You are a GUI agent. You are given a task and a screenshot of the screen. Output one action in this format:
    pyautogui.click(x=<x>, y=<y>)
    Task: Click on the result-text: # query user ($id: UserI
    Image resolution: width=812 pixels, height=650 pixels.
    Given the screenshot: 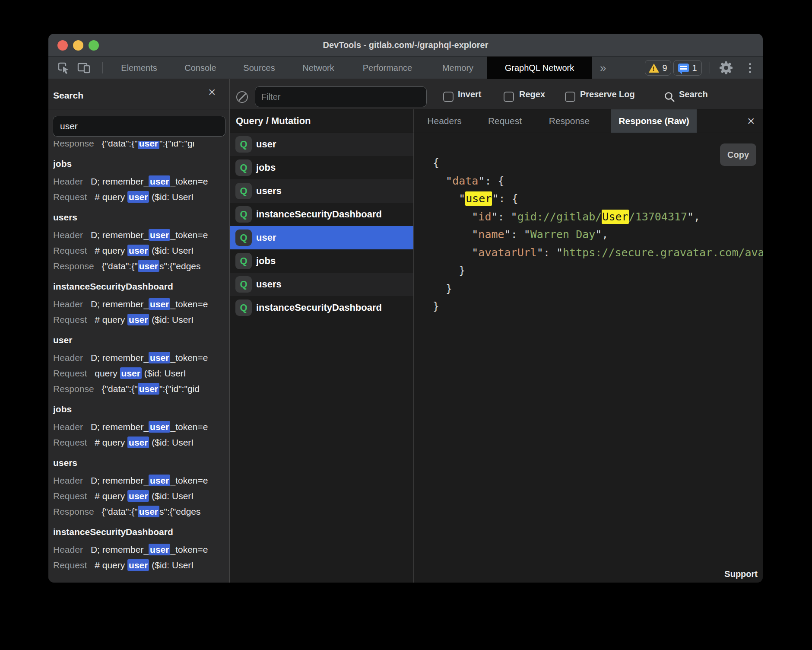 What is the action you would take?
    pyautogui.click(x=144, y=251)
    